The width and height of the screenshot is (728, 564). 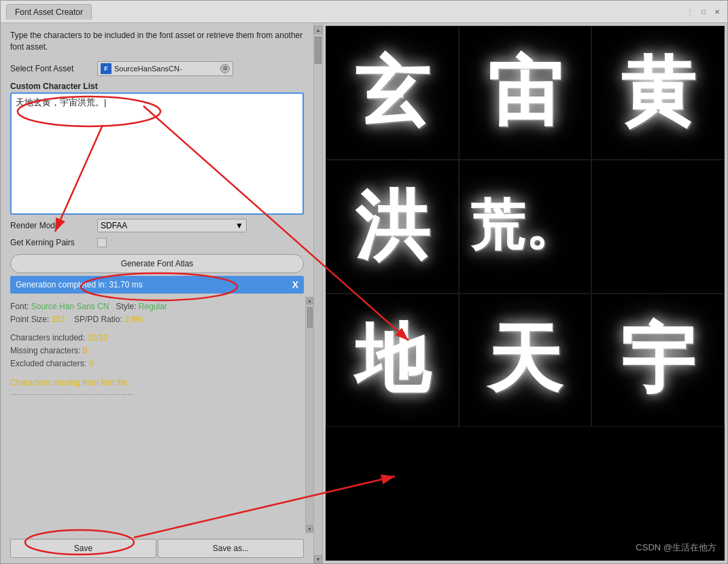 What do you see at coordinates (98, 319) in the screenshot?
I see `sp-pd-label: SP/PD Ratio:` at bounding box center [98, 319].